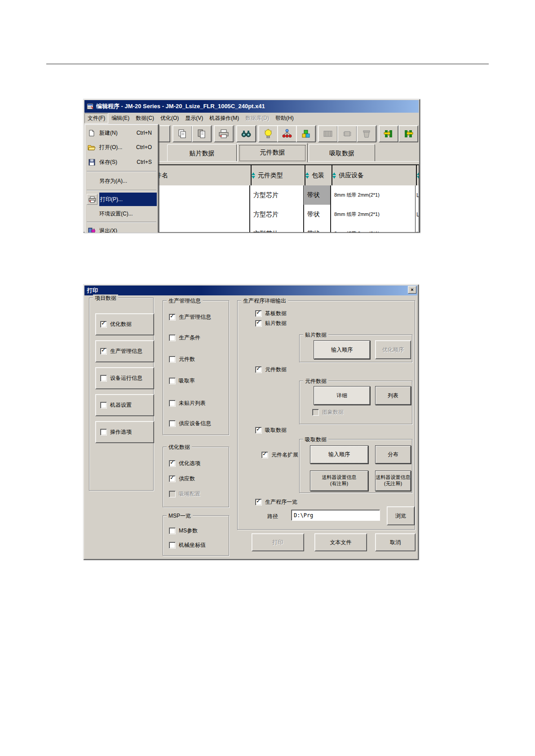 The height and width of the screenshot is (756, 535). I want to click on column-header-type: 元件类型, so click(278, 175).